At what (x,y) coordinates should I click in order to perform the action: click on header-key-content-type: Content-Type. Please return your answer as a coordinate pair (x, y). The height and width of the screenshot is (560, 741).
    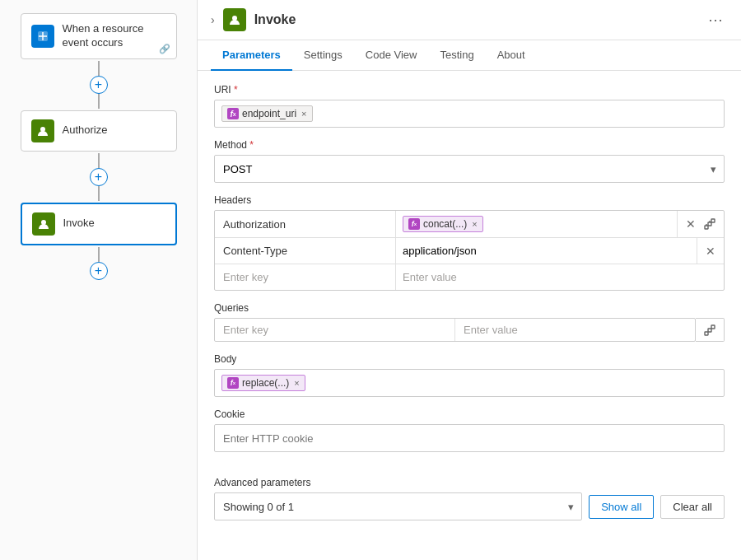
    Looking at the image, I should click on (305, 250).